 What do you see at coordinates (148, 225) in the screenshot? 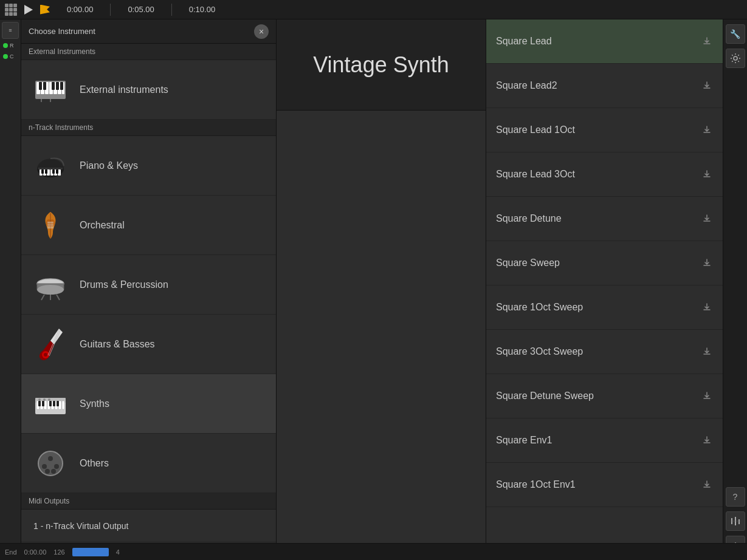
I see `instrument-item-orchestral: Orchestral` at bounding box center [148, 225].